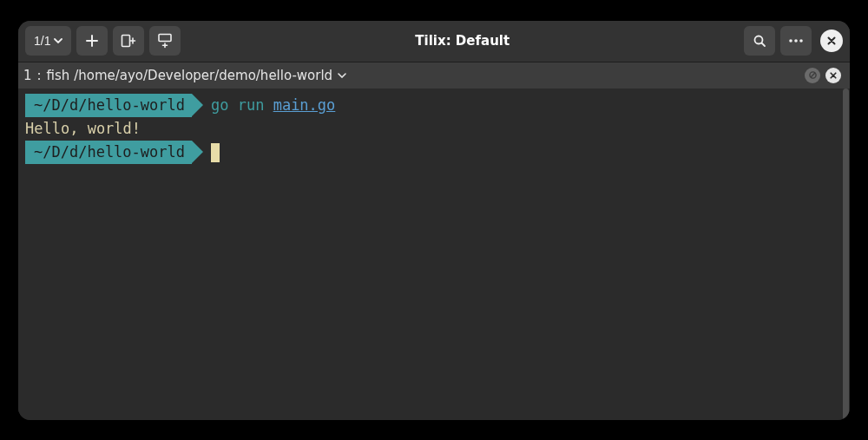 The width and height of the screenshot is (868, 440). I want to click on search-icon, so click(760, 41).